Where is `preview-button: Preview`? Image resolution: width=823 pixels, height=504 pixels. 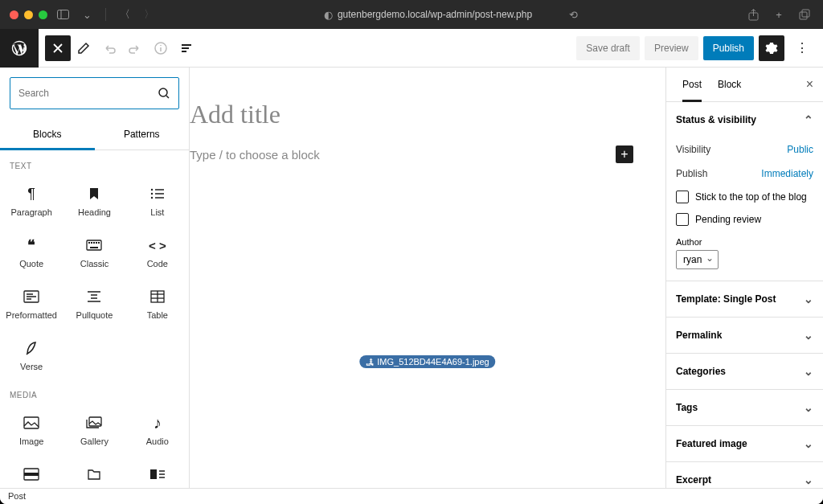 preview-button: Preview is located at coordinates (672, 48).